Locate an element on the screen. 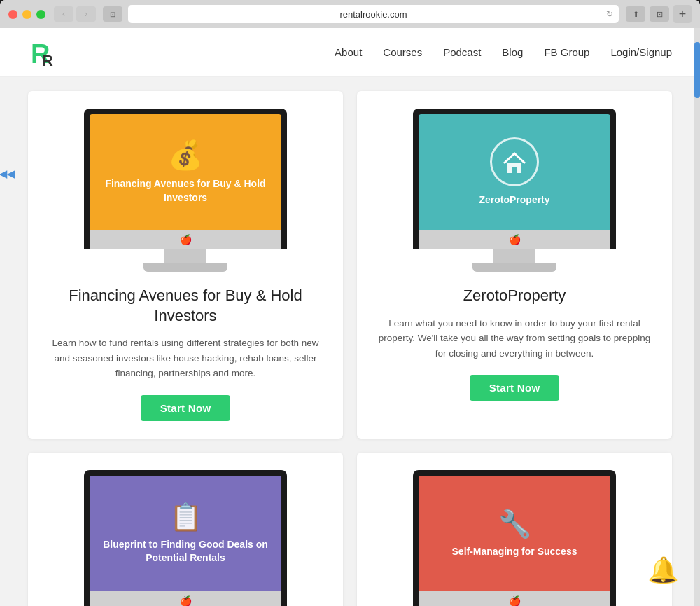  apple-icon-financing: 🍎 is located at coordinates (186, 240).